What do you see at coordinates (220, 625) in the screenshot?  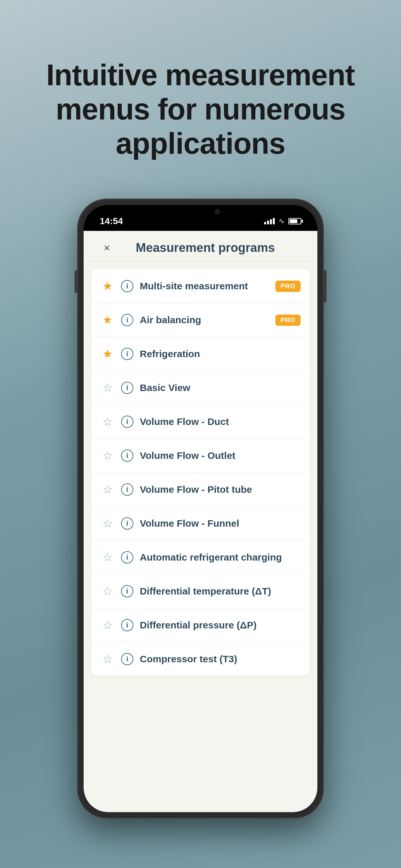 I see `menu-item-label: Differential pressure (ΔP)` at bounding box center [220, 625].